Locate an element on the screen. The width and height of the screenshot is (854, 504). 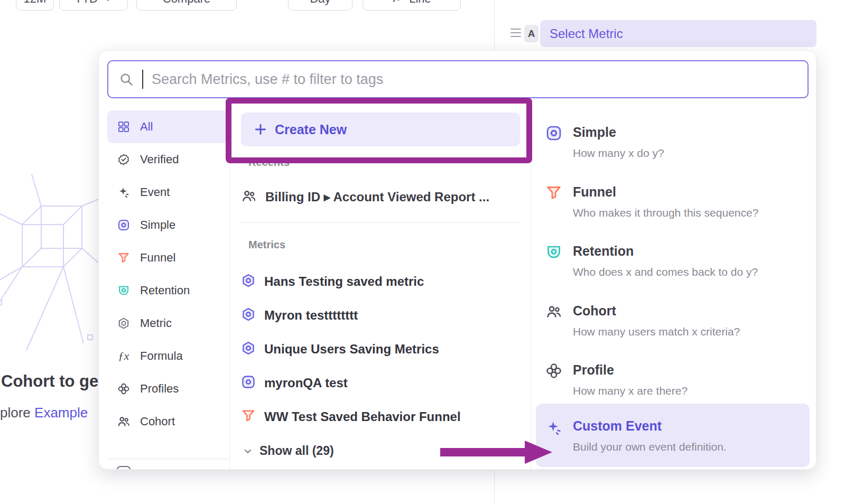
filter-formula: ƒx Formula is located at coordinates (168, 356).